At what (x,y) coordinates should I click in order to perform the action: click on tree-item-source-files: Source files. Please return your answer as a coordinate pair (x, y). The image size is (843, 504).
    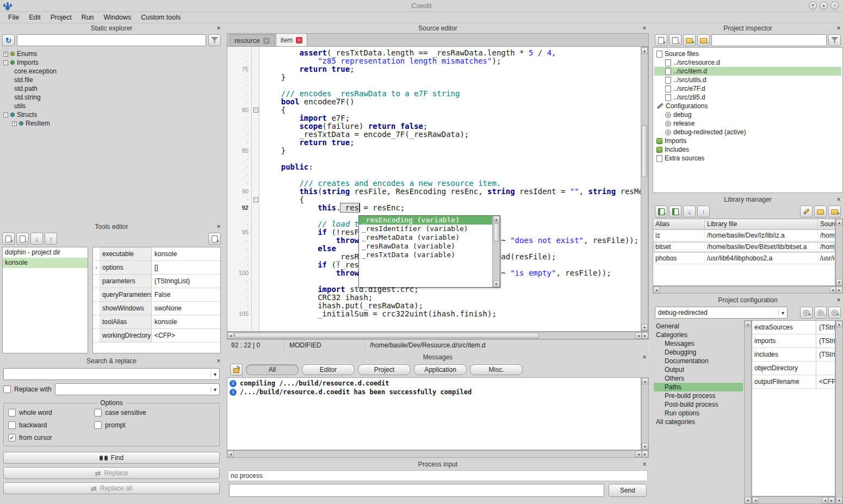
    Looking at the image, I should click on (748, 54).